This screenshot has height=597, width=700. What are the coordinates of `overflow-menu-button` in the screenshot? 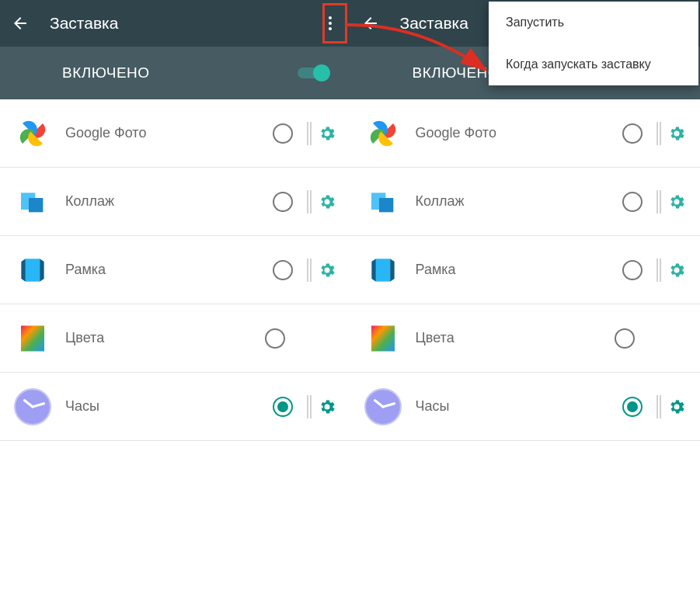 It's located at (330, 23).